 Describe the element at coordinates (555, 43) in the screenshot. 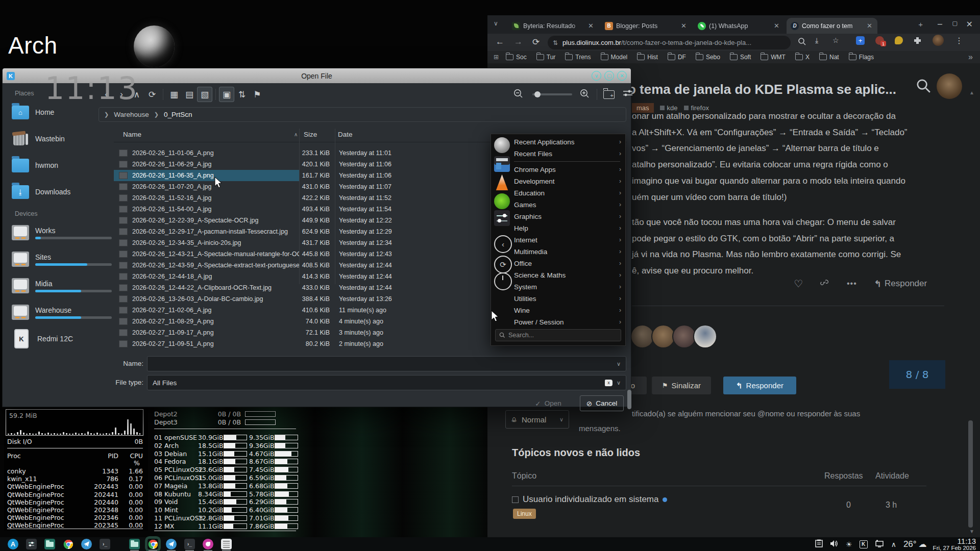

I see `site-settings-icon: ⇅` at that location.